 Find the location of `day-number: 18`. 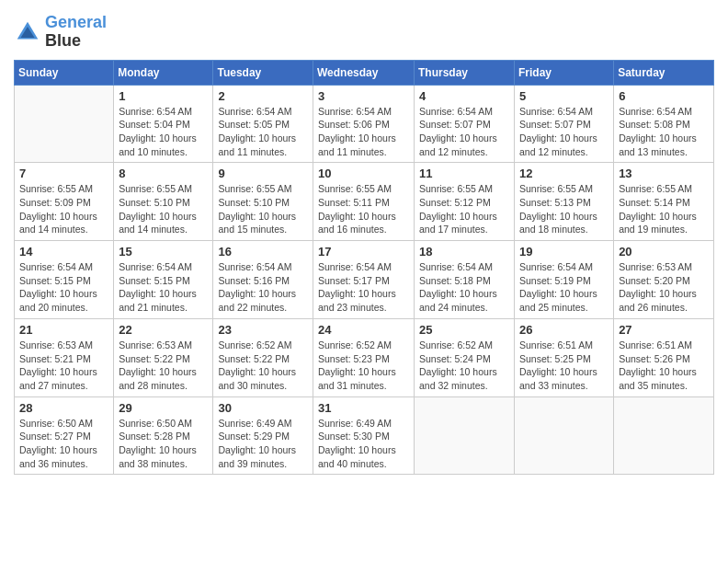

day-number: 18 is located at coordinates (464, 252).